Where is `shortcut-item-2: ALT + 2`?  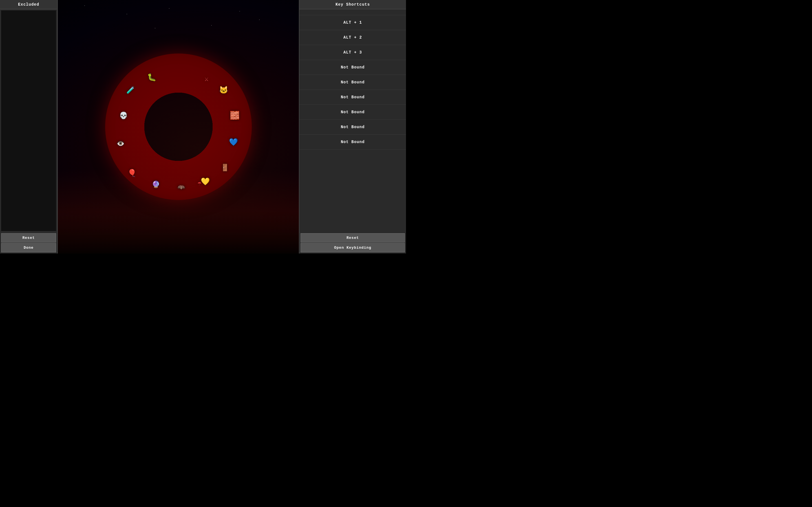
shortcut-item-2: ALT + 2 is located at coordinates (353, 38).